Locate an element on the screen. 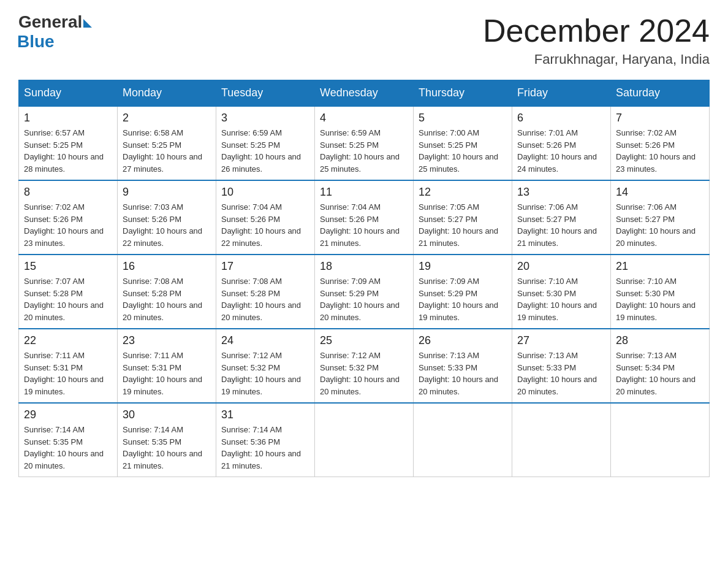 This screenshot has height=563, width=728. week-row-4: 22Sunrise: 7:11 AMSunset: 5:31 PMDayligh… is located at coordinates (364, 366).